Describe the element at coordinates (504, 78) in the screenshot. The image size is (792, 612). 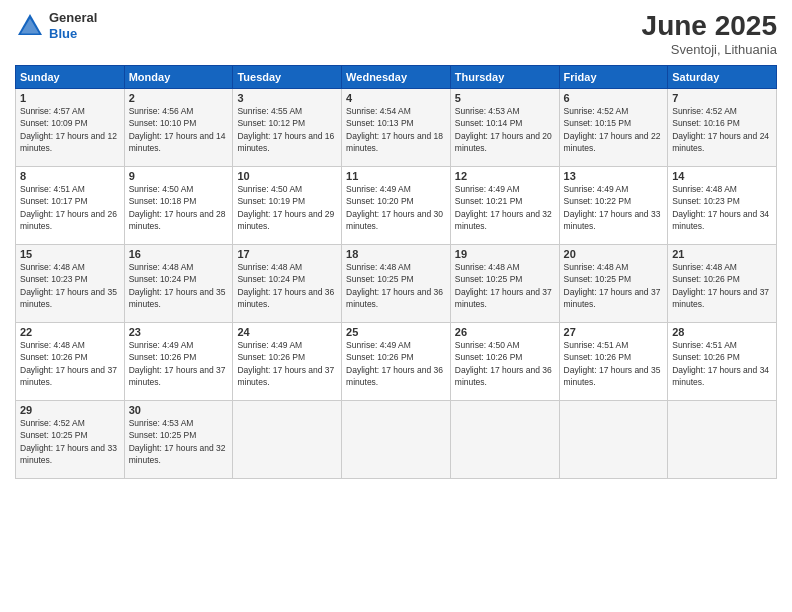
I see `weekday-header: Thursday` at that location.